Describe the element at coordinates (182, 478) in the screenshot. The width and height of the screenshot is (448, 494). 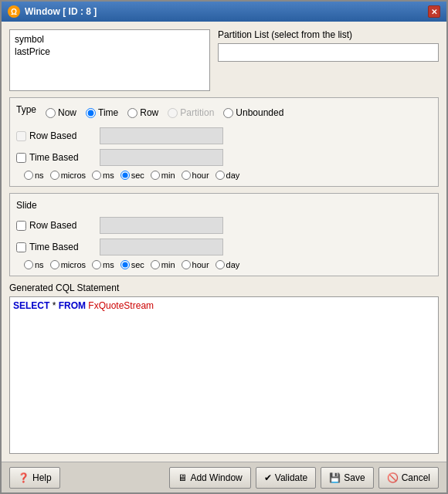
I see `add-window-icon: 🖥` at that location.